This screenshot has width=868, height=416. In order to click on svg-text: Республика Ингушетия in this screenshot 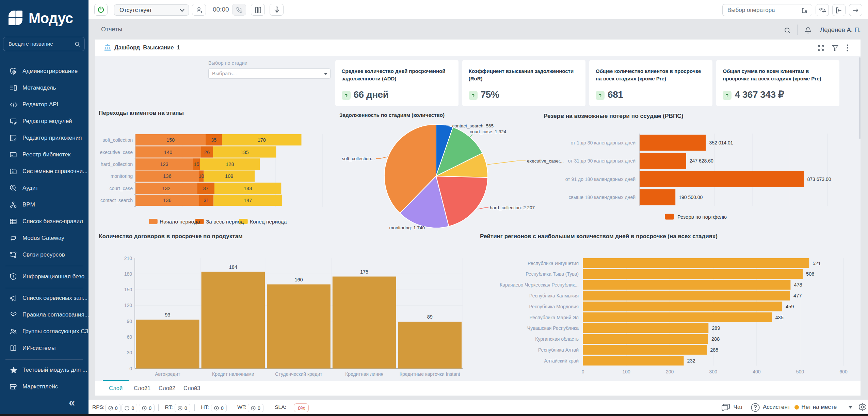, I will do `click(553, 263)`.